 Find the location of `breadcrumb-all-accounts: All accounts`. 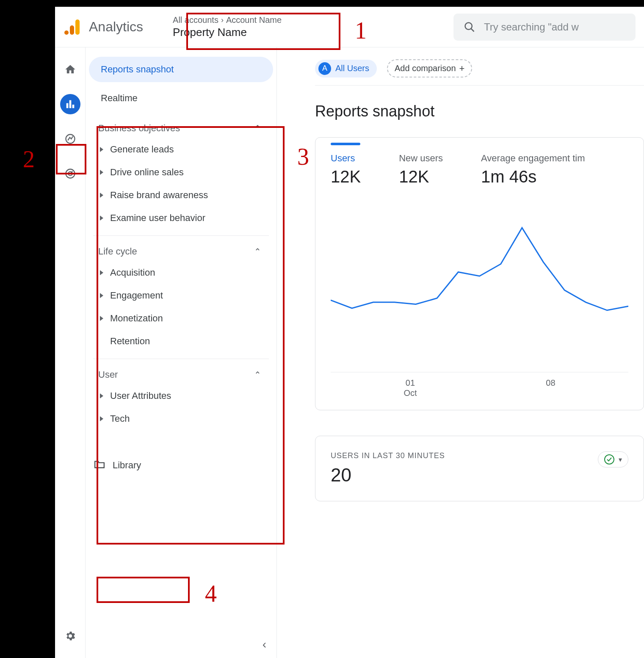

breadcrumb-all-accounts: All accounts is located at coordinates (196, 20).